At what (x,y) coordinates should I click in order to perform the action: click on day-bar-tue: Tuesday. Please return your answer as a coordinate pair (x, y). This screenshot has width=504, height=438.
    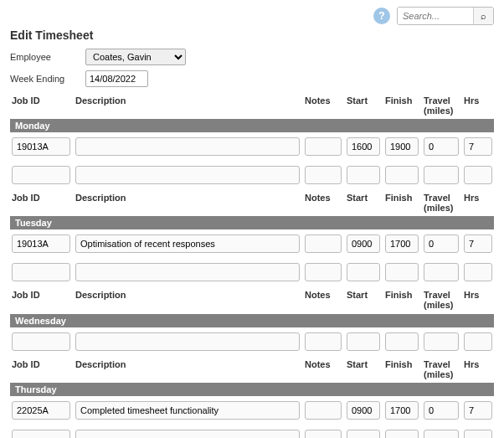
    Looking at the image, I should click on (252, 223).